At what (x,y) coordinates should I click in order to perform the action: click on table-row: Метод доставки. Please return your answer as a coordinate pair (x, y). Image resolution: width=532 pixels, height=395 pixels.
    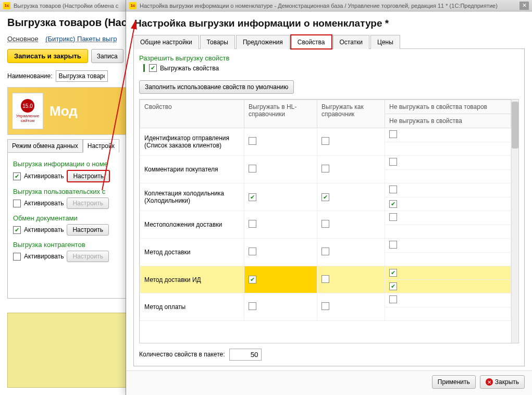
    Looking at the image, I should click on (326, 246).